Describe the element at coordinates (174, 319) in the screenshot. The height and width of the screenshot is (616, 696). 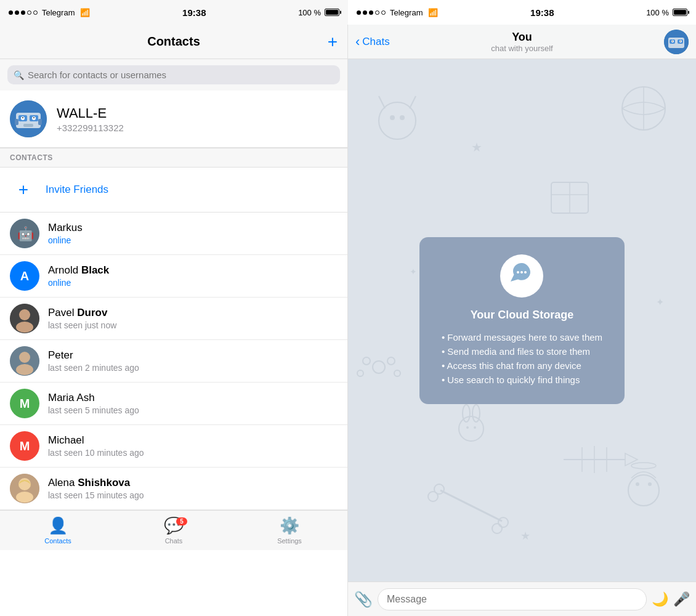
I see `contact-item: Pavel Durov last seen just now` at that location.